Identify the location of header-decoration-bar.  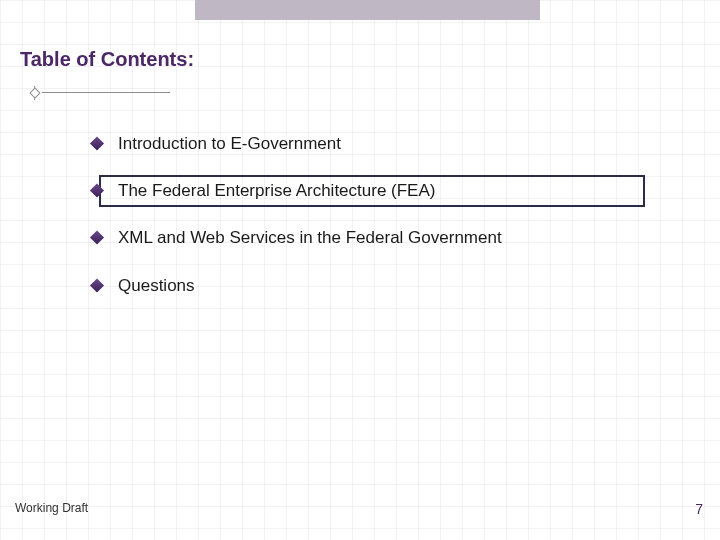
(368, 10).